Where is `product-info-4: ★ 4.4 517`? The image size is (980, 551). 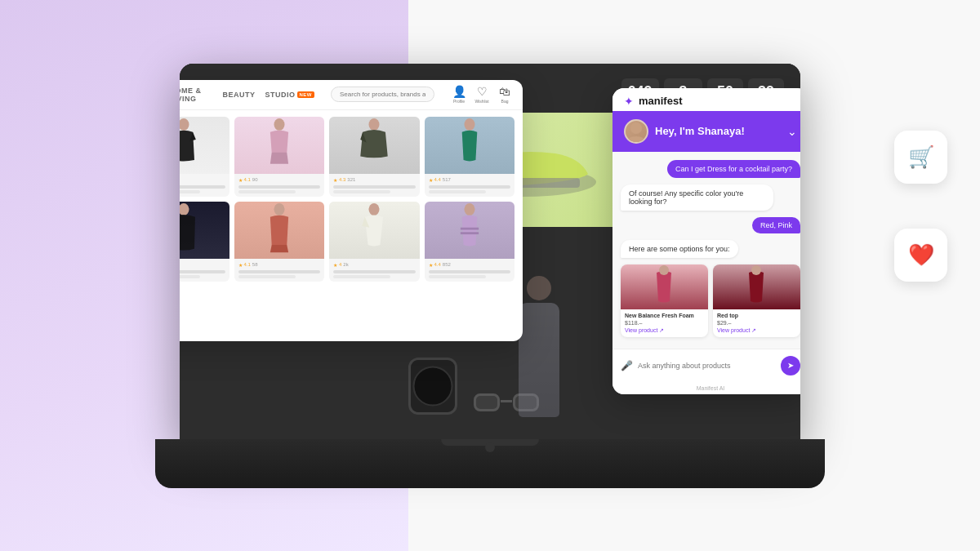
product-info-4: ★ 4.4 517 is located at coordinates (470, 185).